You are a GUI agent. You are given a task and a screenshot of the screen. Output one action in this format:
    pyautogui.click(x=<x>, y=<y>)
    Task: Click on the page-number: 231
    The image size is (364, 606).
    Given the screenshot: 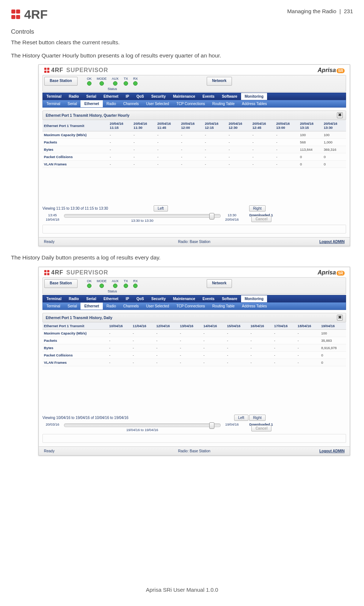 What is the action you would take?
    pyautogui.click(x=348, y=11)
    